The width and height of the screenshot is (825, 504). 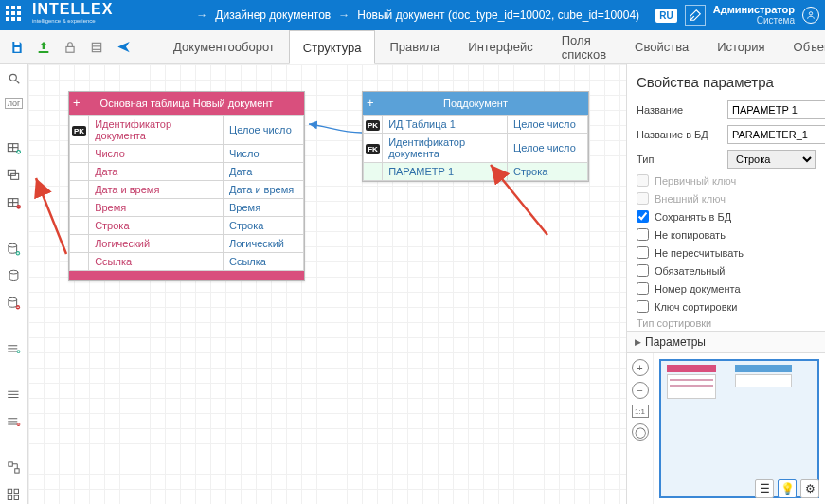 What do you see at coordinates (415, 47) in the screenshot?
I see `tab-2: Правила` at bounding box center [415, 47].